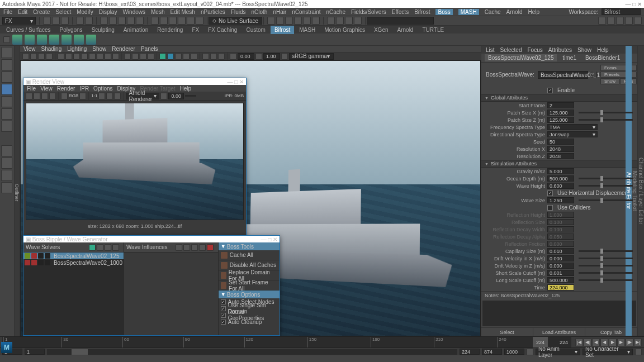  Describe the element at coordinates (613, 342) in the screenshot. I see `play-icon: ▶` at that location.